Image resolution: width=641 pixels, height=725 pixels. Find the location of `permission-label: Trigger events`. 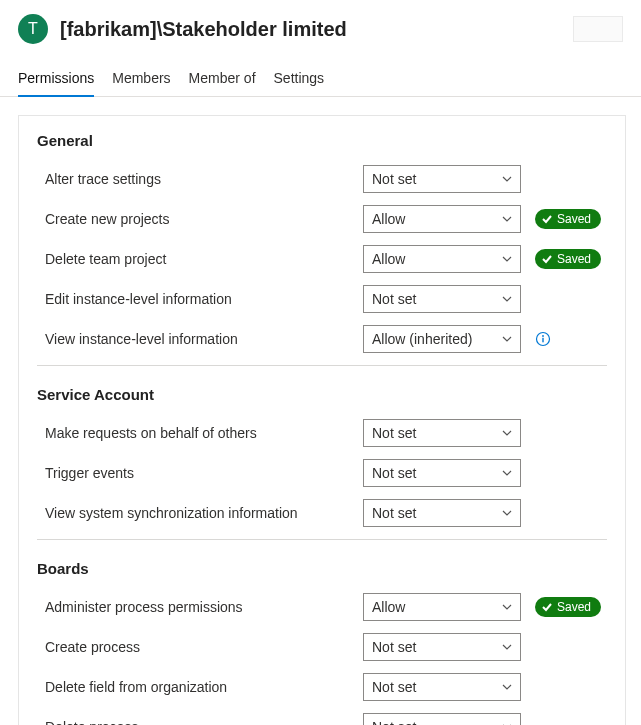

permission-label: Trigger events is located at coordinates (200, 473).